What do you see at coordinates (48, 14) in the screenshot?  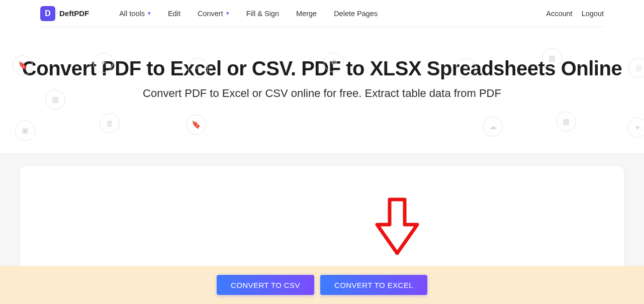 I see `logo-mark-icon: D` at bounding box center [48, 14].